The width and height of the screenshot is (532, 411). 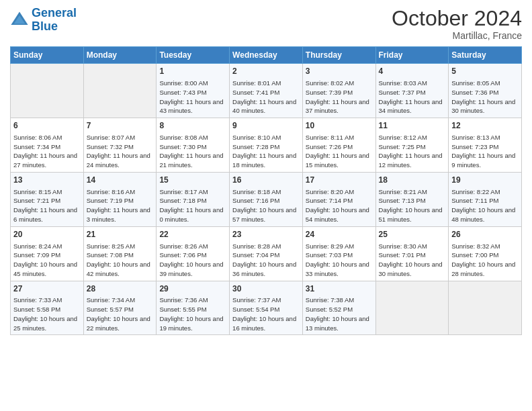 What do you see at coordinates (43, 20) in the screenshot?
I see `logo: General Blue` at bounding box center [43, 20].